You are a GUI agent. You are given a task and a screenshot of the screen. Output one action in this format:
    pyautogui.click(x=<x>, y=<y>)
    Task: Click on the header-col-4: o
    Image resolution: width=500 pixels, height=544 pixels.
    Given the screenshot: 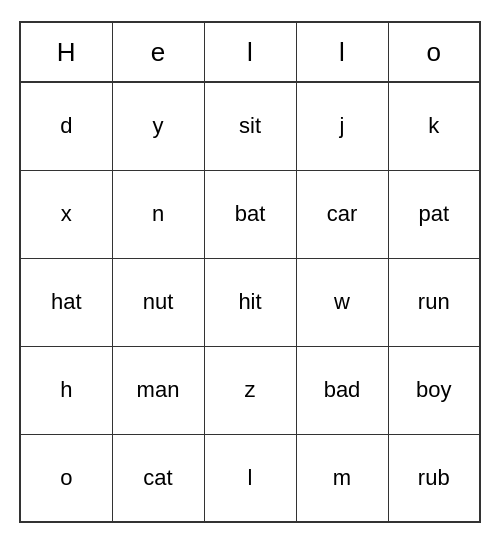 What is the action you would take?
    pyautogui.click(x=434, y=52)
    